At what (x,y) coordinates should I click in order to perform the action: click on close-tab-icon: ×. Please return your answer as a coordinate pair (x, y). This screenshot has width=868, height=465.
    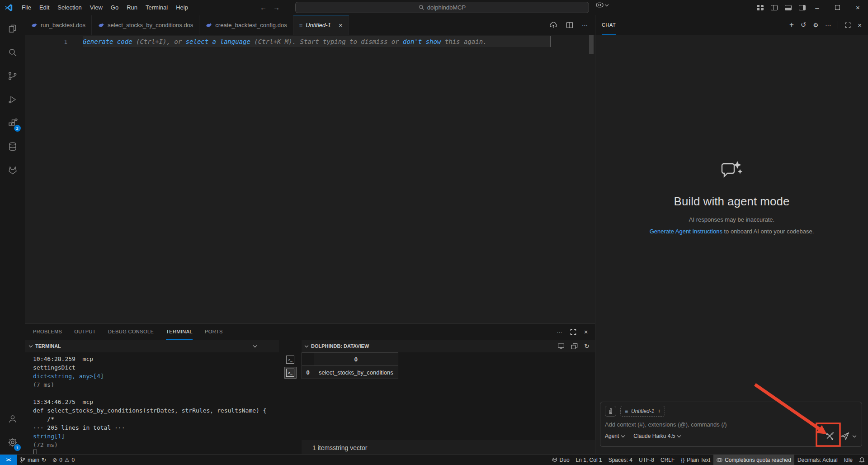
    Looking at the image, I should click on (341, 25).